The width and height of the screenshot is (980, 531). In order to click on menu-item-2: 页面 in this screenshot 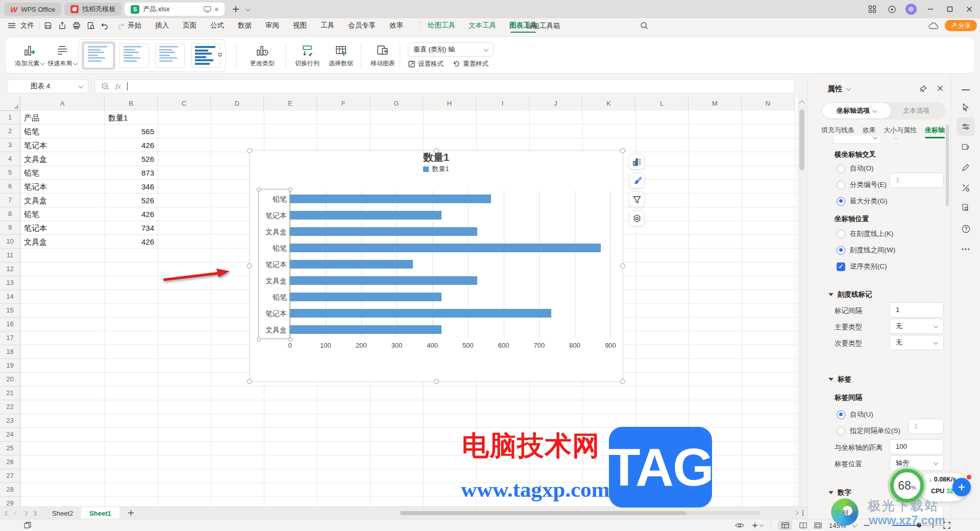, I will do `click(190, 26)`.